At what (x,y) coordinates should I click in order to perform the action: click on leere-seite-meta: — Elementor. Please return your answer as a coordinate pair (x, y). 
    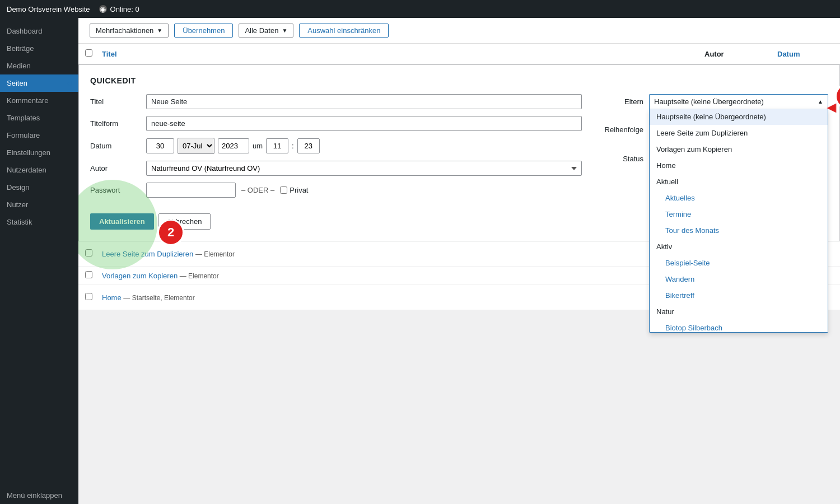
    Looking at the image, I should click on (215, 254).